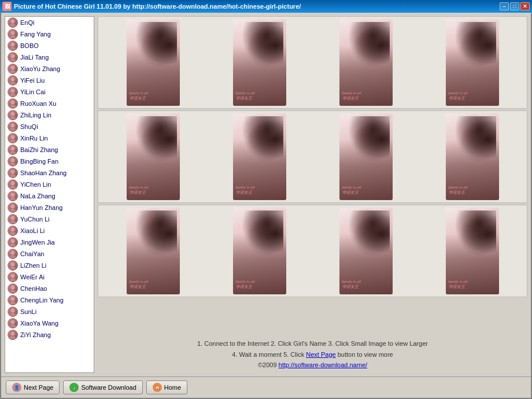  What do you see at coordinates (50, 161) in the screenshot?
I see `sidebar-item-12: BingBing Fan` at bounding box center [50, 161].